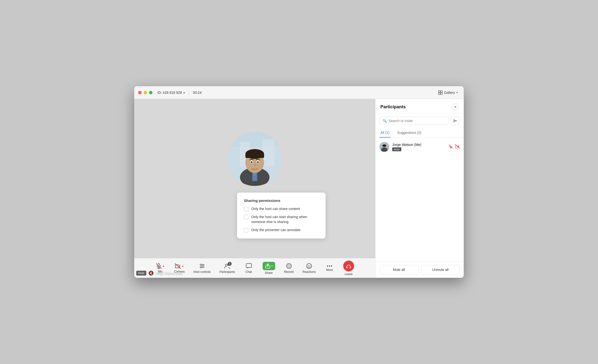  Describe the element at coordinates (289, 272) in the screenshot. I see `record-label: Record` at that location.